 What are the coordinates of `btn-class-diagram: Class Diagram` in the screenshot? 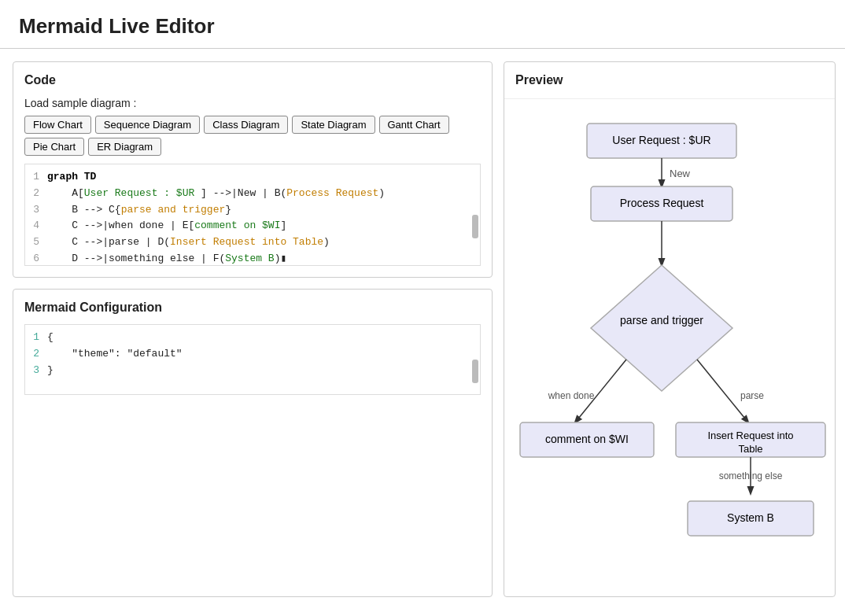 It's located at (245, 124).